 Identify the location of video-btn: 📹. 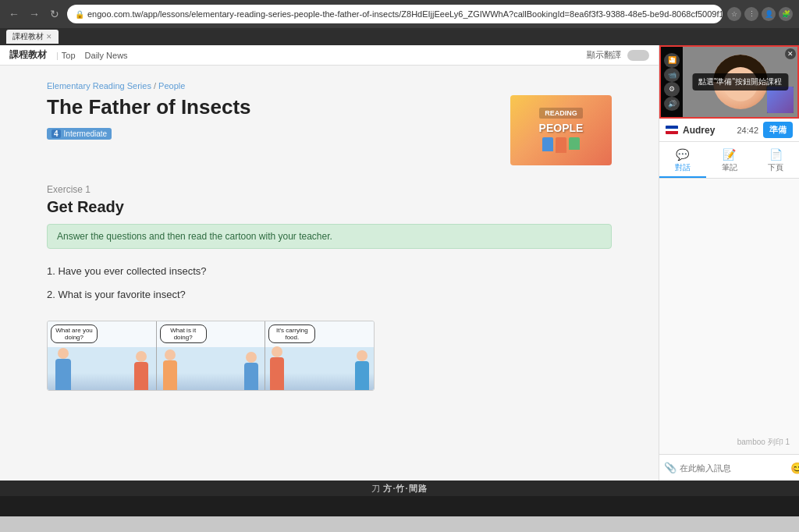
(672, 75).